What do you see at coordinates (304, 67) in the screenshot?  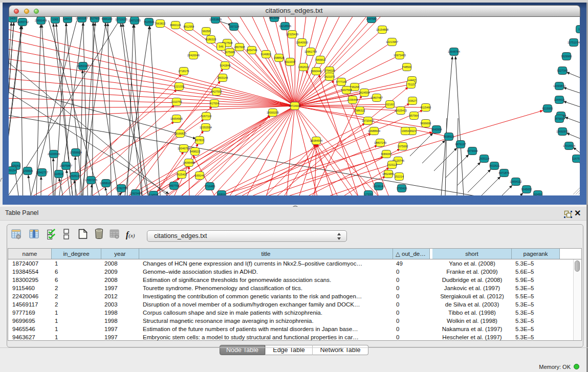 I see `svg-text: 1362615` at bounding box center [304, 67].